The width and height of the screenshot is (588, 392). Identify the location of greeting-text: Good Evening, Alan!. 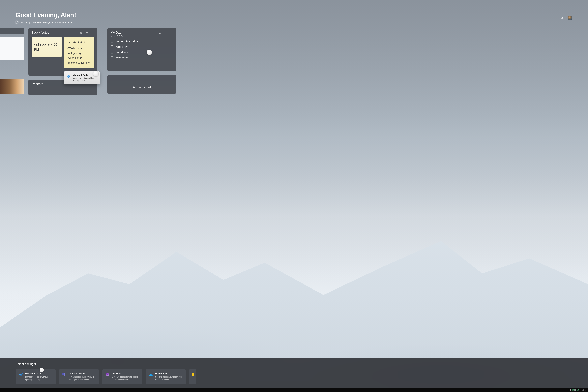
(46, 15).